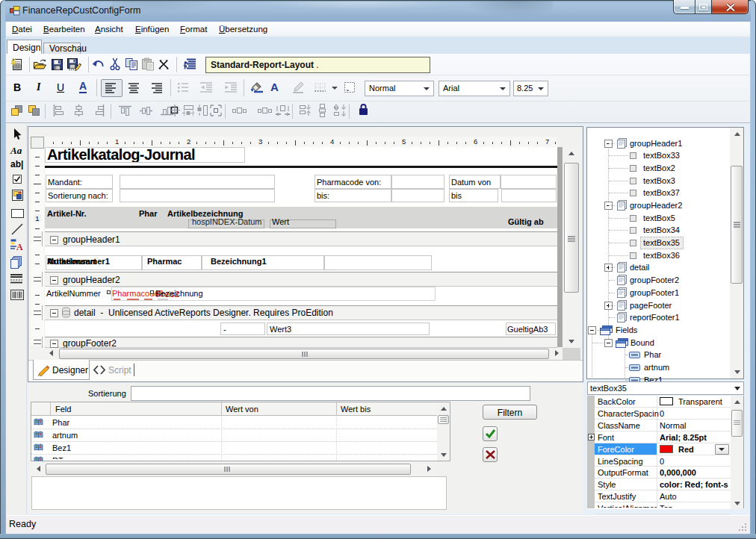  I want to click on svg-text: A, so click(19, 246).